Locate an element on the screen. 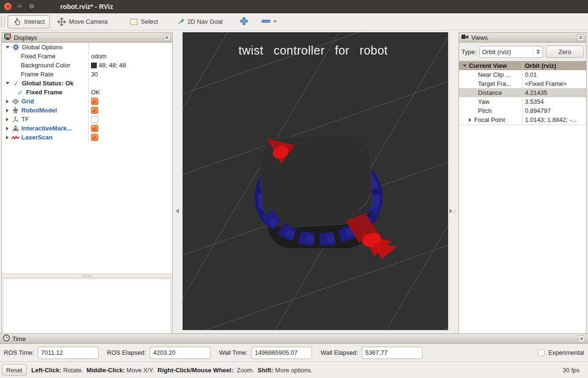 The height and width of the screenshot is (378, 588). toolbar-grip is located at coordinates (3, 22).